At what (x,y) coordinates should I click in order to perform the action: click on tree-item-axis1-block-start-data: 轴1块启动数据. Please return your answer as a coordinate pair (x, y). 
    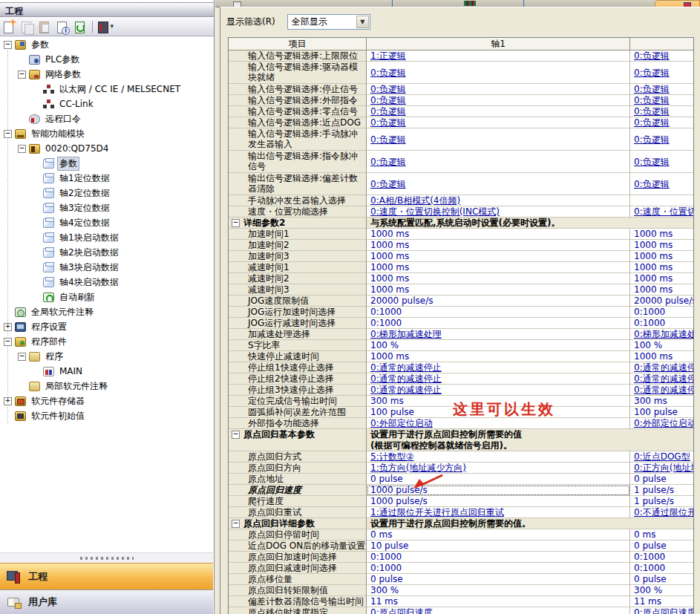
    Looking at the image, I should click on (107, 238).